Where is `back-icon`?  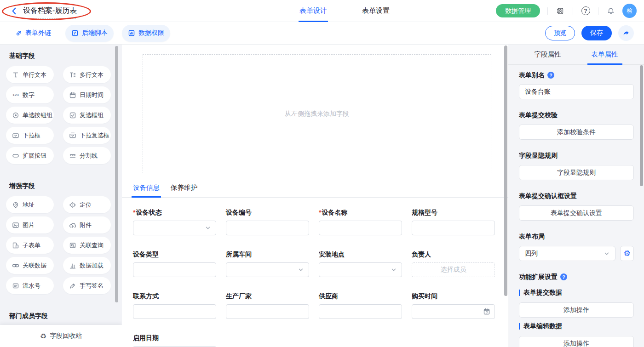 back-icon is located at coordinates (14, 11).